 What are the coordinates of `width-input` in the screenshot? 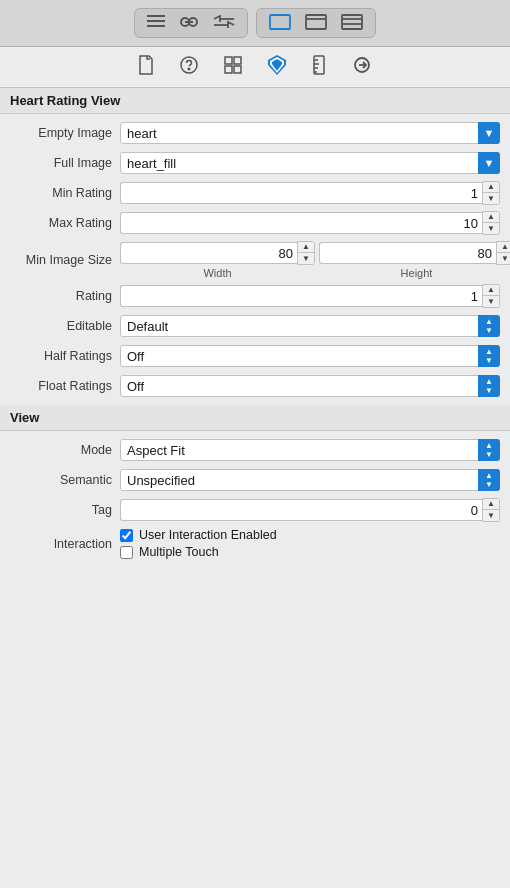 It's located at (208, 253).